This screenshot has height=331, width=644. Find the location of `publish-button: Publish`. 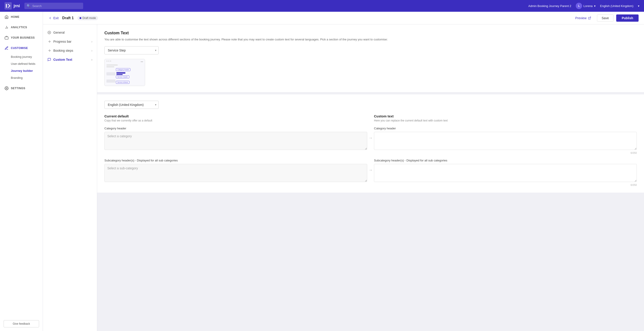

publish-button: Publish is located at coordinates (628, 18).